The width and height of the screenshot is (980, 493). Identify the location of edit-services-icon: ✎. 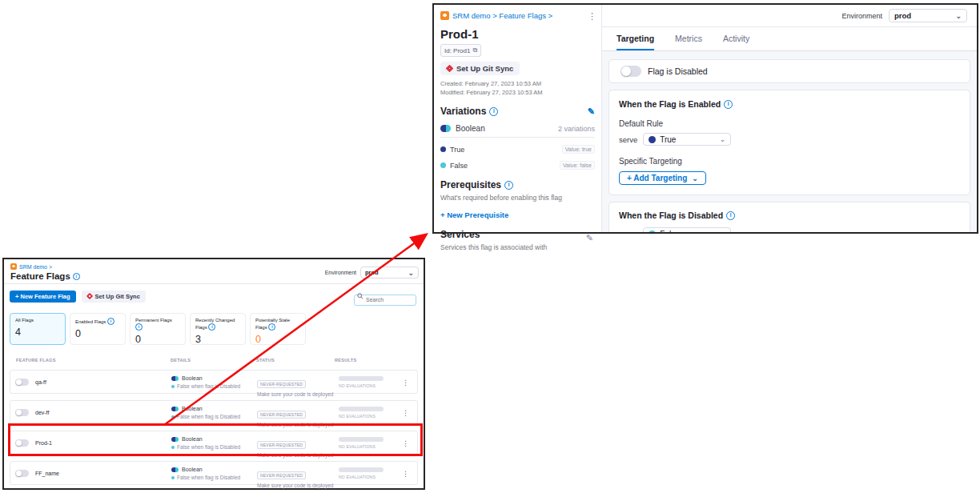
(589, 238).